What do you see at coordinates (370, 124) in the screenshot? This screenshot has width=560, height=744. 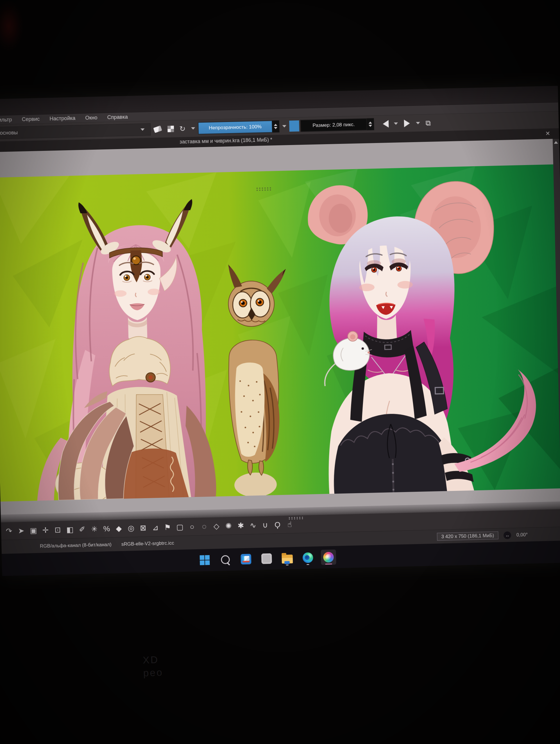 I see `size-spinner` at bounding box center [370, 124].